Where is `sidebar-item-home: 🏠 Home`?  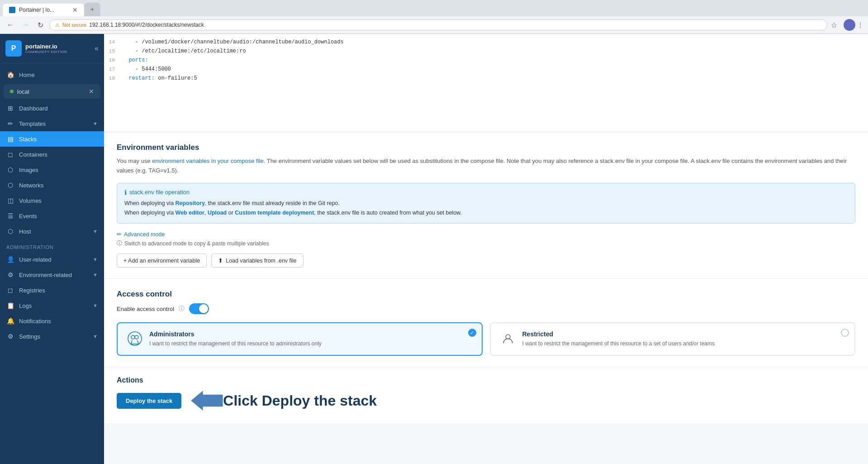
sidebar-item-home: 🏠 Home is located at coordinates (52, 75).